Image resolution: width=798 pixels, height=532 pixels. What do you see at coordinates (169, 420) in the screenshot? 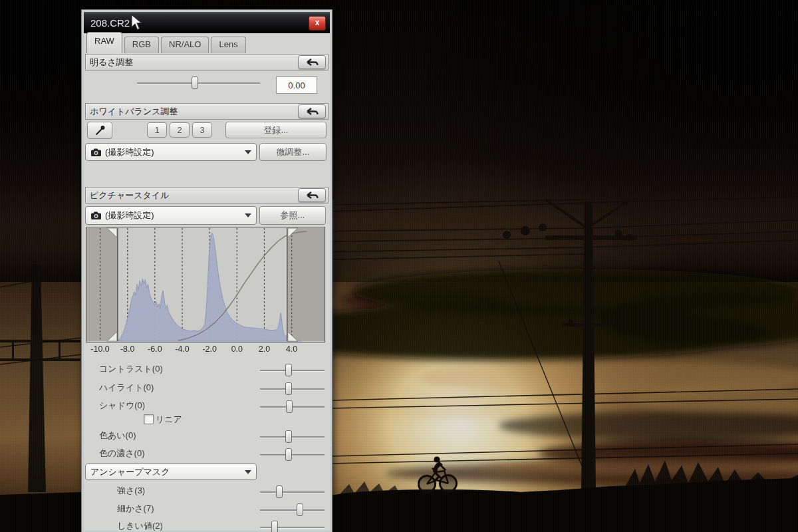
I see `linear-checkbox-label: リニア` at bounding box center [169, 420].